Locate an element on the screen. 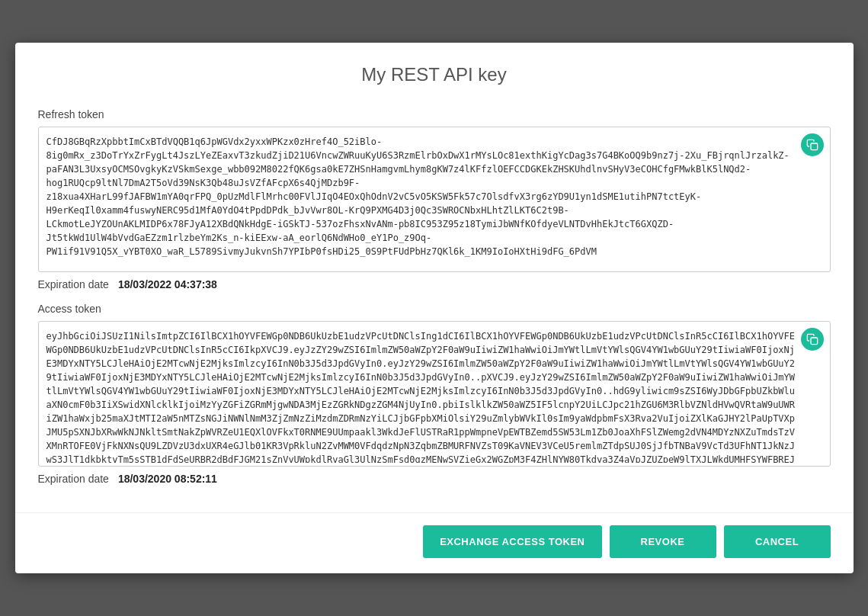 This screenshot has width=868, height=616. dialog-footer: EXCHANGE ACCESS TOKEN REVOKE CANCEL is located at coordinates (434, 543).